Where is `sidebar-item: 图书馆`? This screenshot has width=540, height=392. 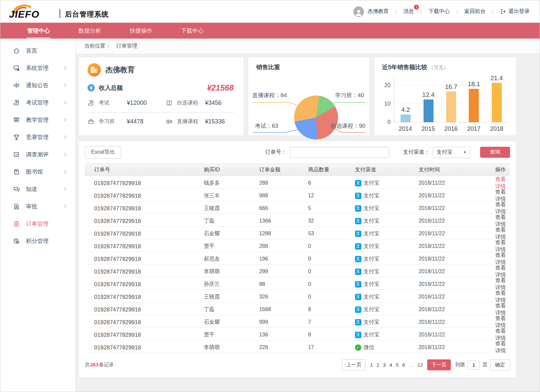 sidebar-item: 图书馆 is located at coordinates (38, 172).